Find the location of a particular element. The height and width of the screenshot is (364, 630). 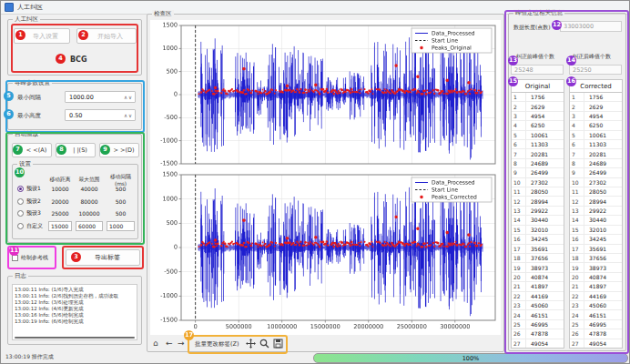

mode-label: BCG is located at coordinates (78, 60).